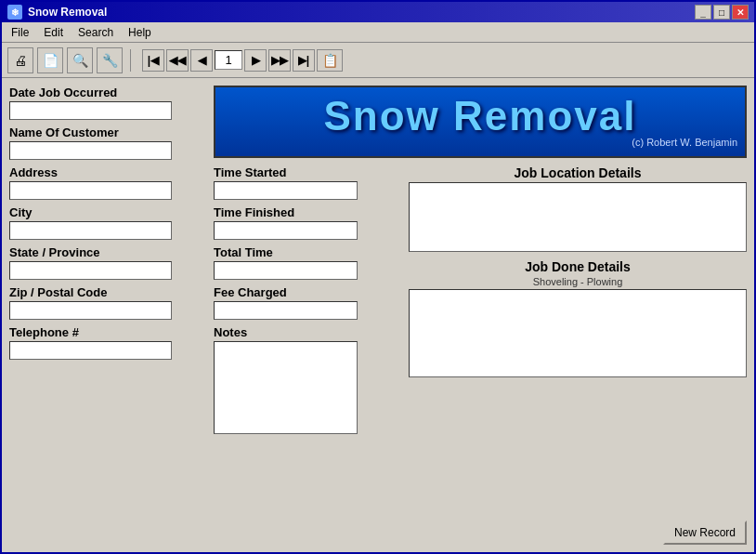 The height and width of the screenshot is (554, 756). I want to click on zip-input, so click(91, 310).